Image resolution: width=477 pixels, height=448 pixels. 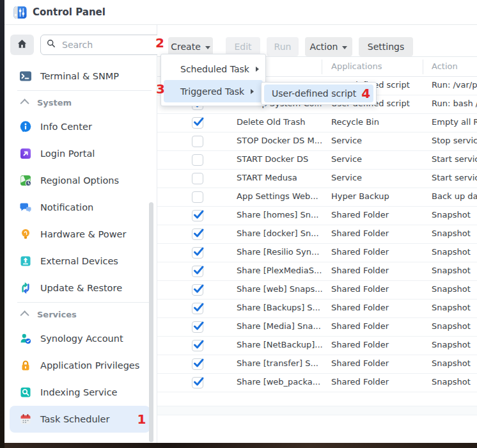 What do you see at coordinates (81, 314) in the screenshot?
I see `sidebar-section-services: Services` at bounding box center [81, 314].